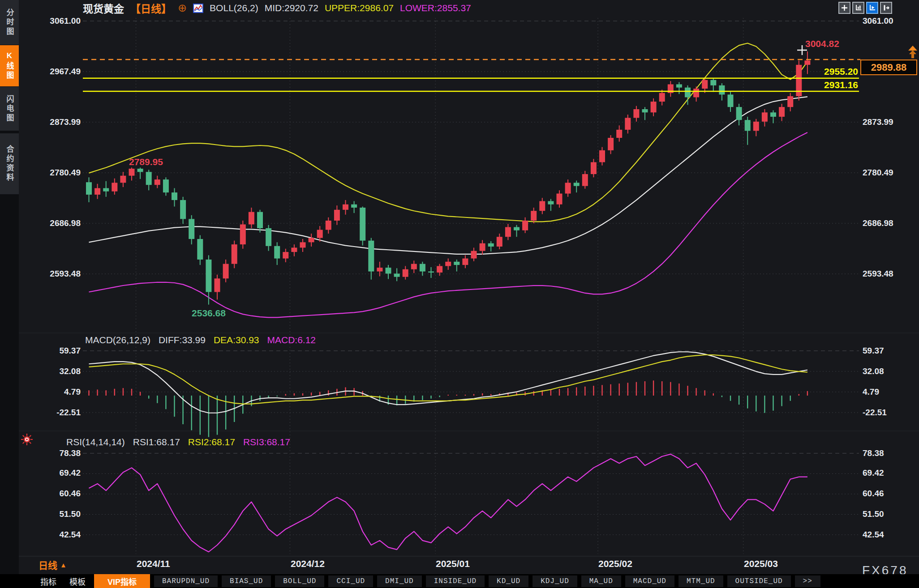 Image resolution: width=919 pixels, height=588 pixels. I want to click on macd-diff-value: DIFF:33.99, so click(182, 340).